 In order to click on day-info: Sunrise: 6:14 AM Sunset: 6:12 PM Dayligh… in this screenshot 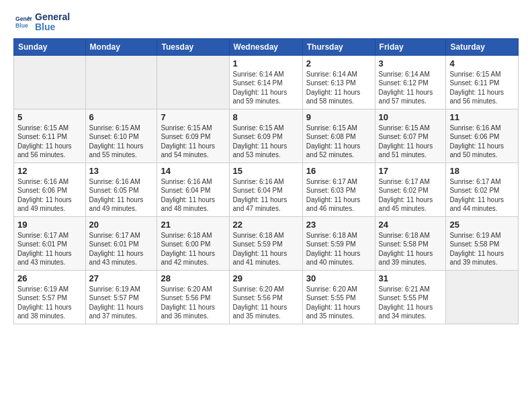, I will do `click(411, 88)`.